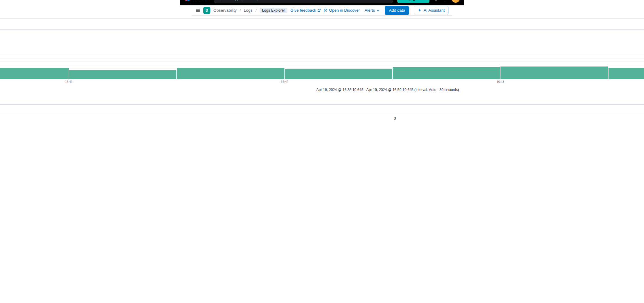  Describe the element at coordinates (322, 67) in the screenshot. I see `documents-histogram: 350300250200150100500` at that location.